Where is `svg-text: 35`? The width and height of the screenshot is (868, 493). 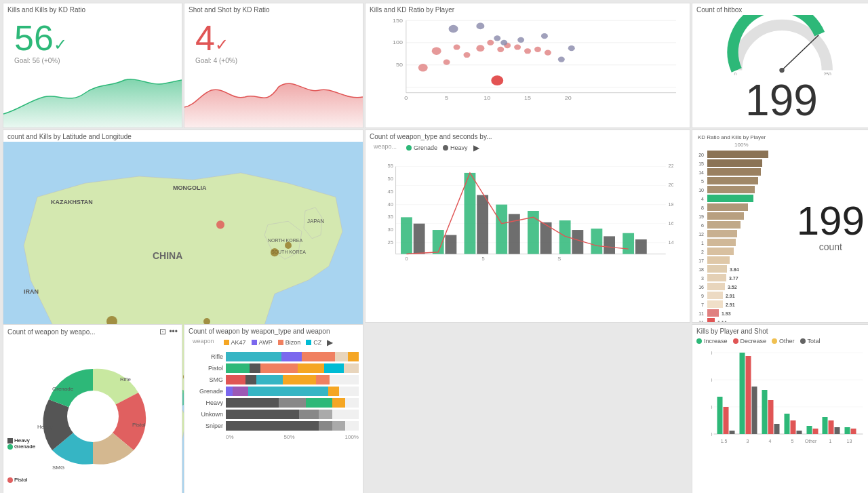
svg-text: 35 is located at coordinates (391, 217).